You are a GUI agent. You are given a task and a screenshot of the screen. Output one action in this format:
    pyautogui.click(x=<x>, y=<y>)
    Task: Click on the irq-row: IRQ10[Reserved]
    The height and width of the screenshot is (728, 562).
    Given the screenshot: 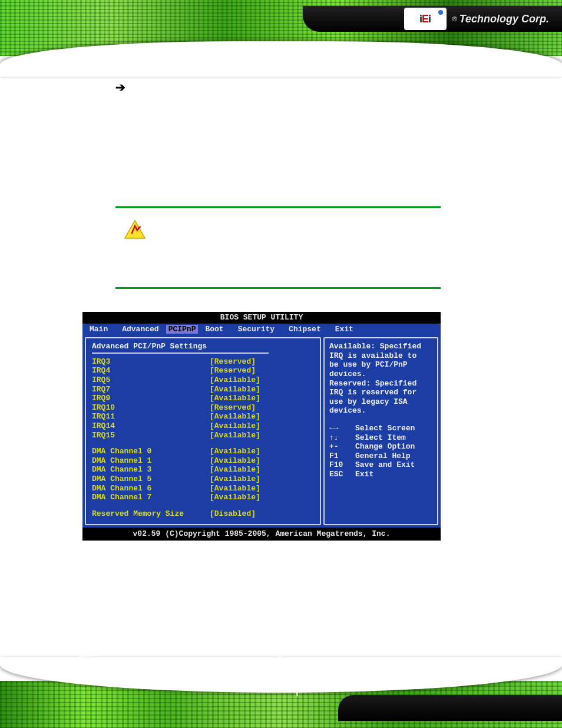 What is the action you would take?
    pyautogui.click(x=203, y=408)
    